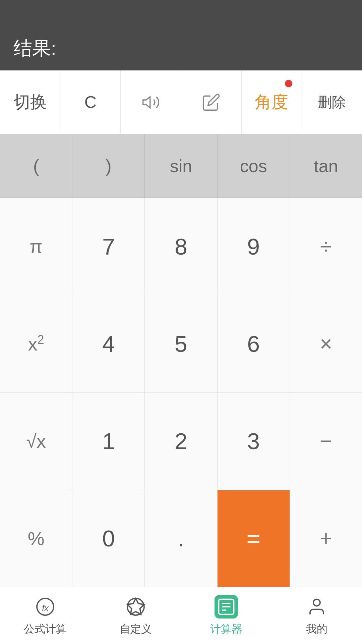 The width and height of the screenshot is (362, 644). Describe the element at coordinates (109, 247) in the screenshot. I see `seven-label: 7` at that location.